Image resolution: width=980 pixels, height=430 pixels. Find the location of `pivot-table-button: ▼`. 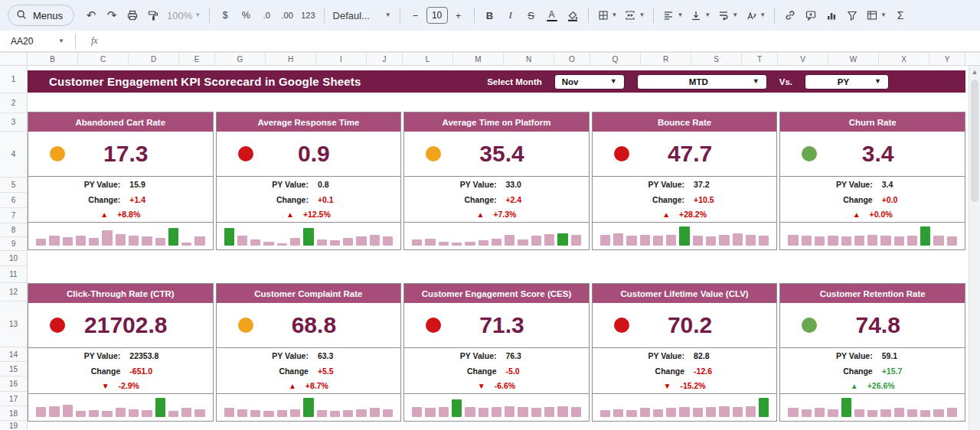

pivot-table-button: ▼ is located at coordinates (876, 15).